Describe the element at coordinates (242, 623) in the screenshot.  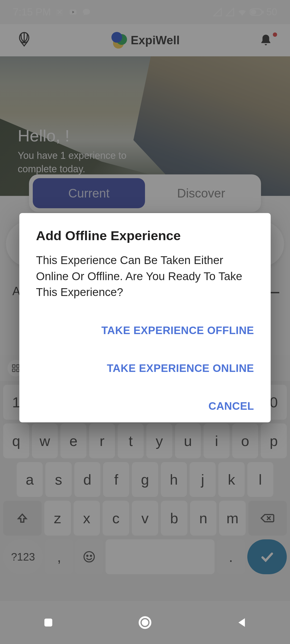
I see `nav-back-button` at that location.